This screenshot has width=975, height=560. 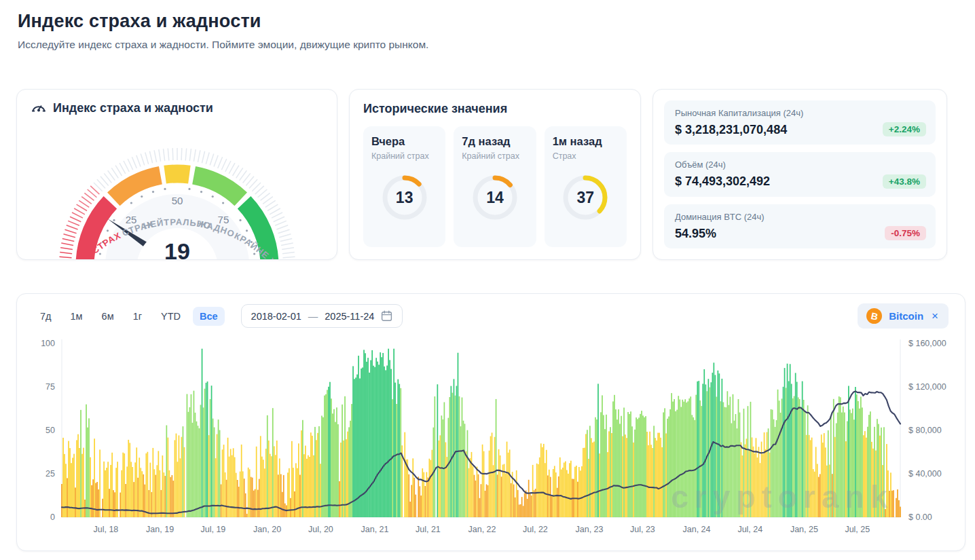 What do you see at coordinates (903, 316) in the screenshot?
I see `bitcoin-chip: B Bitcoin ×` at bounding box center [903, 316].